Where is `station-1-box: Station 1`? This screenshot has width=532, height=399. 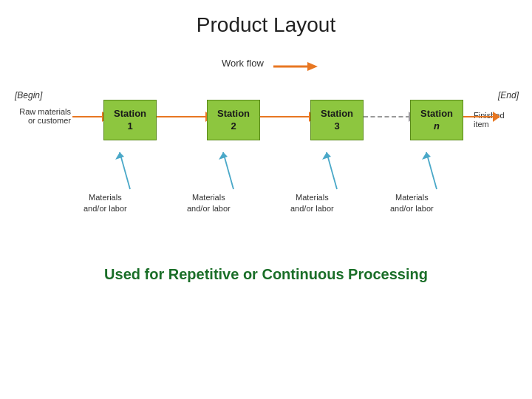 station-1-box: Station 1 is located at coordinates (130, 120).